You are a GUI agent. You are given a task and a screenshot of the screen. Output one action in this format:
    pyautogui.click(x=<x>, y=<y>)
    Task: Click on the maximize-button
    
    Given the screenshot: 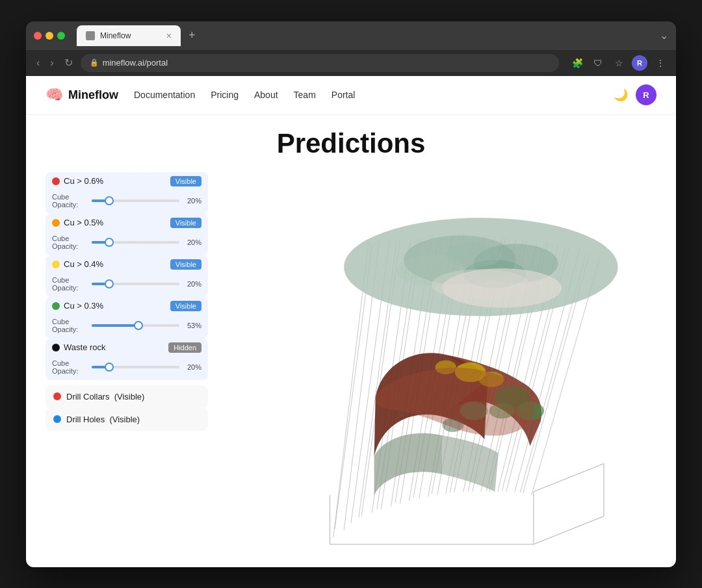 What is the action you would take?
    pyautogui.click(x=61, y=36)
    